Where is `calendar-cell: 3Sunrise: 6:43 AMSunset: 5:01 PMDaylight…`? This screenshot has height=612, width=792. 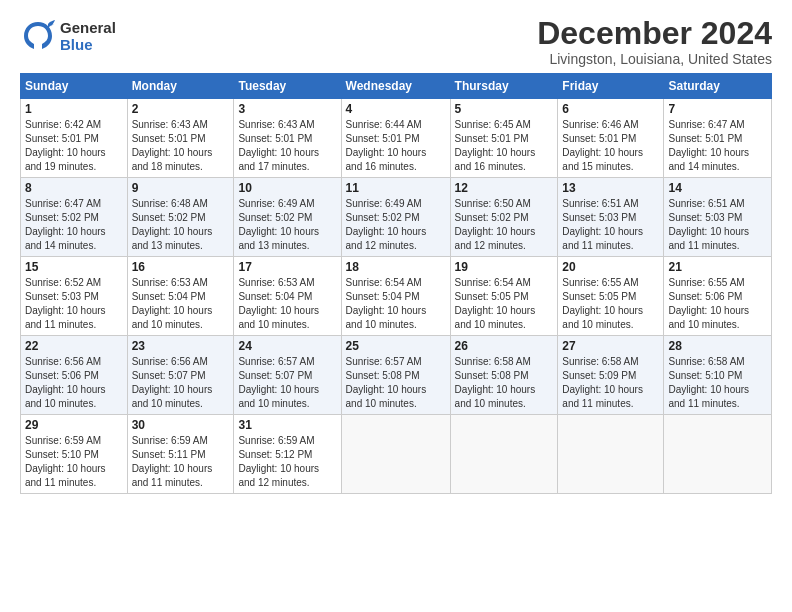
calendar-cell: 3Sunrise: 6:43 AMSunset: 5:01 PMDaylight… is located at coordinates (288, 138).